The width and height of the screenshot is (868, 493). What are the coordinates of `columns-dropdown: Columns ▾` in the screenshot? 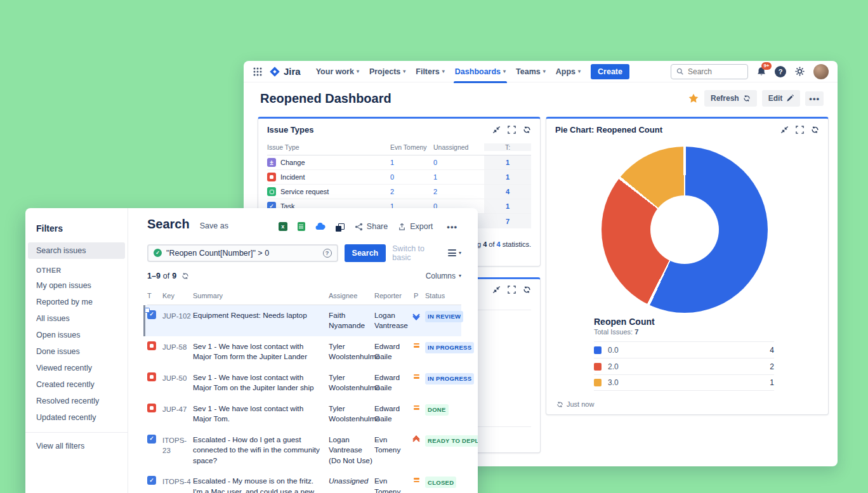 It's located at (444, 276).